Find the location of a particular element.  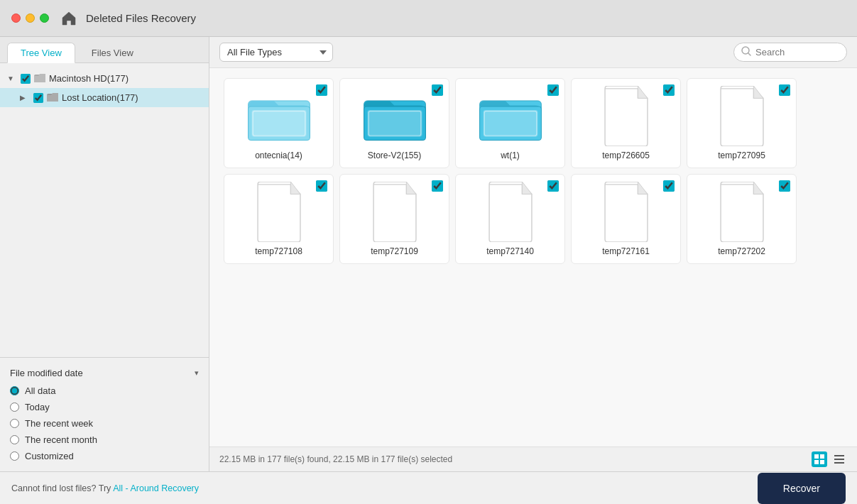

search-box is located at coordinates (790, 53).